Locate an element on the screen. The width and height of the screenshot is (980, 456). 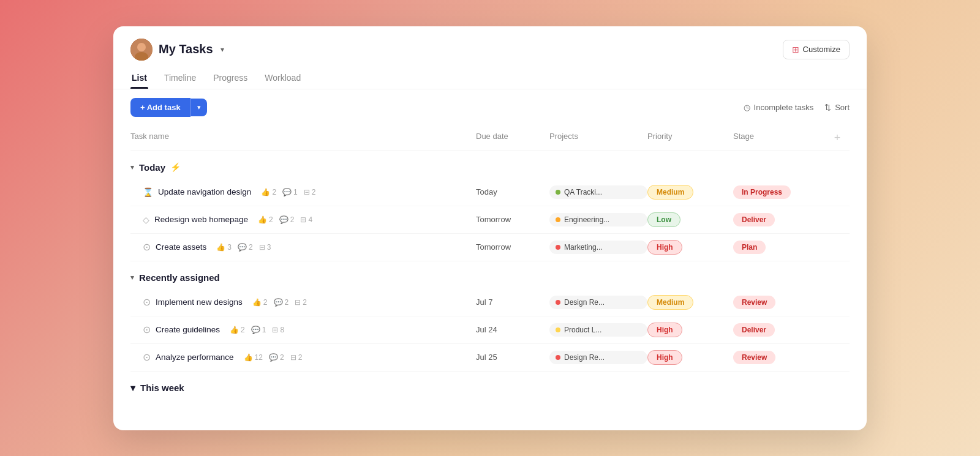
hourglass-icon: ⌛ is located at coordinates (148, 192).